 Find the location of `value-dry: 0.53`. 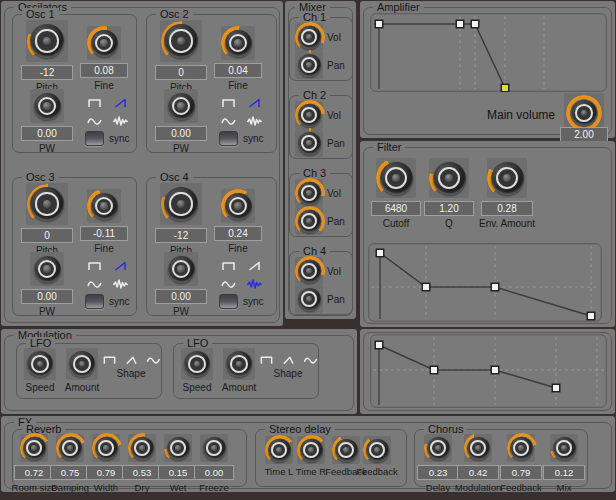

value-dry: 0.53 is located at coordinates (142, 472).